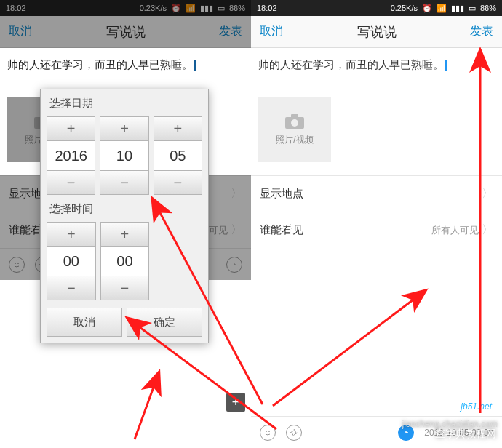 This screenshot has width=502, height=448. Describe the element at coordinates (234, 265) in the screenshot. I see `clock-icon` at that location.